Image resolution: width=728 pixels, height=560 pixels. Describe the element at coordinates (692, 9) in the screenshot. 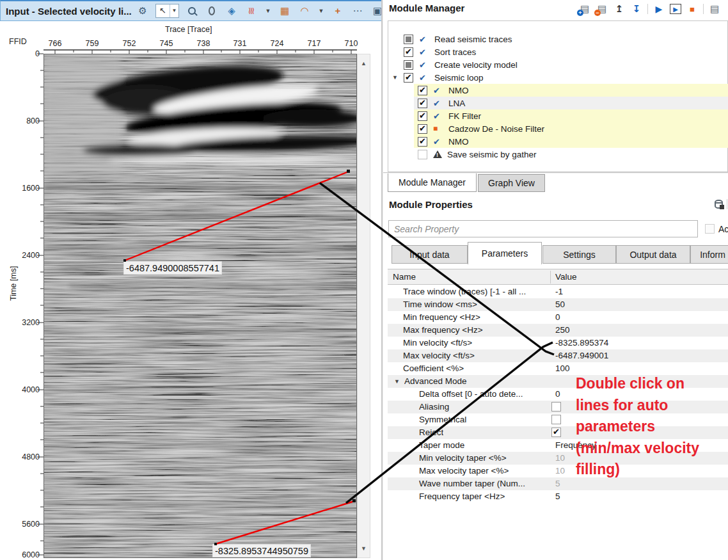

I see `stop-icon: ■` at that location.